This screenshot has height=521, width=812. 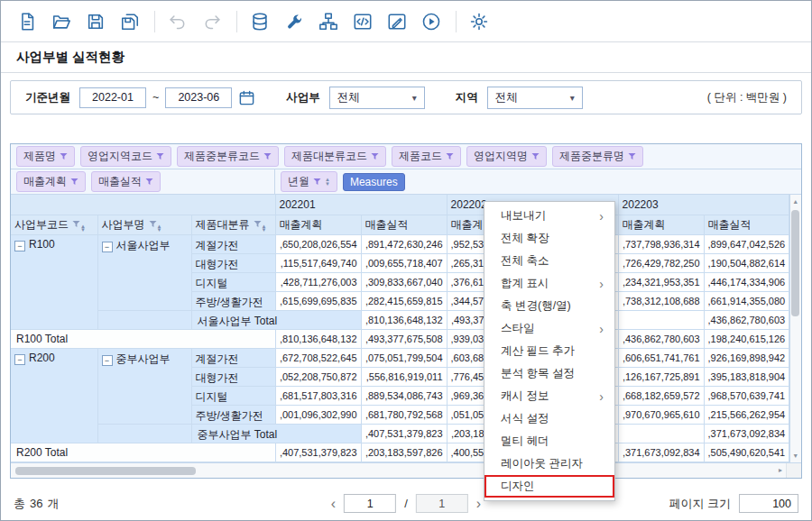 I want to click on sitemap-icon, so click(x=328, y=22).